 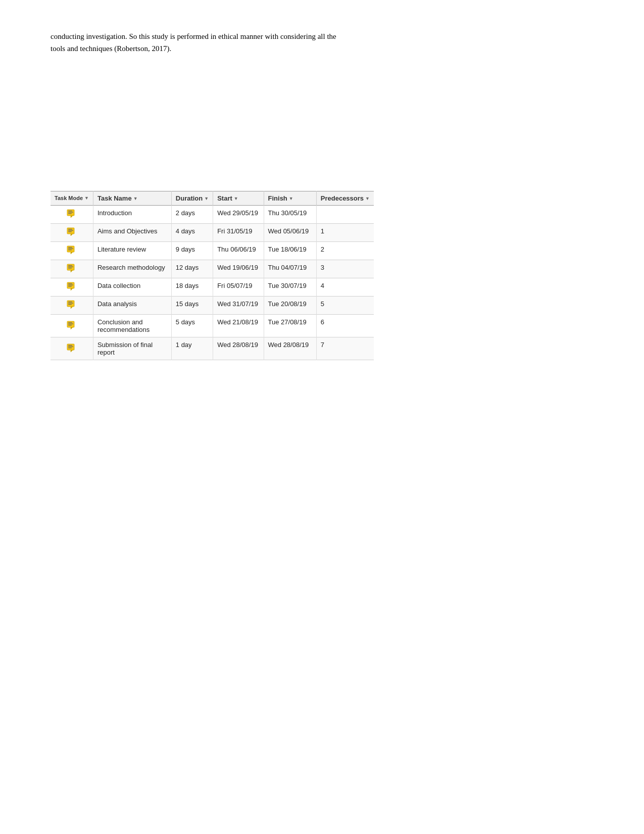 I want to click on finish-cell: Tue 18/06/19, so click(x=290, y=251).